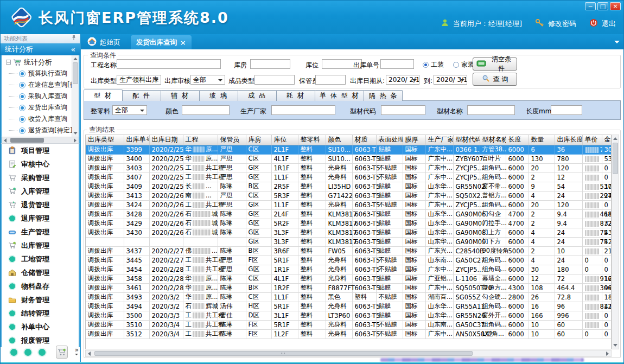  Describe the element at coordinates (348, 334) in the screenshot. I see `table-row: 调拨出库35122020/3/4工共工程陈琳F区1L2F整料光身料6063-T5…` at that location.